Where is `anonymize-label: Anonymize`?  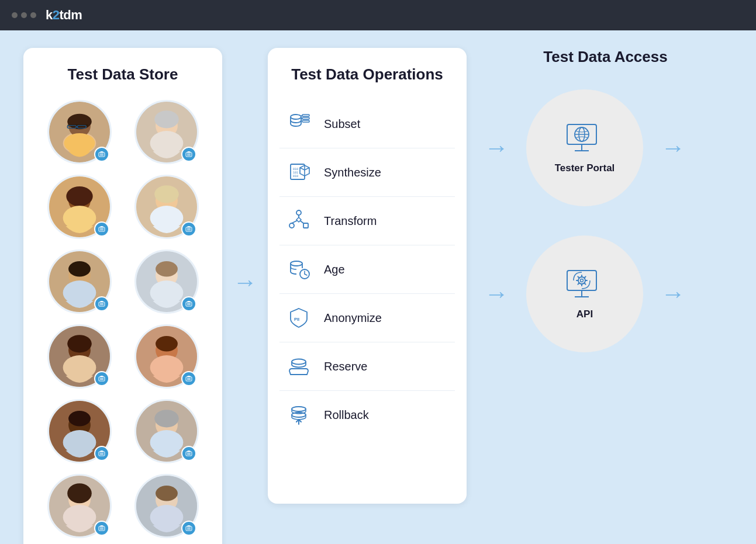 anonymize-label: Anonymize is located at coordinates (353, 318).